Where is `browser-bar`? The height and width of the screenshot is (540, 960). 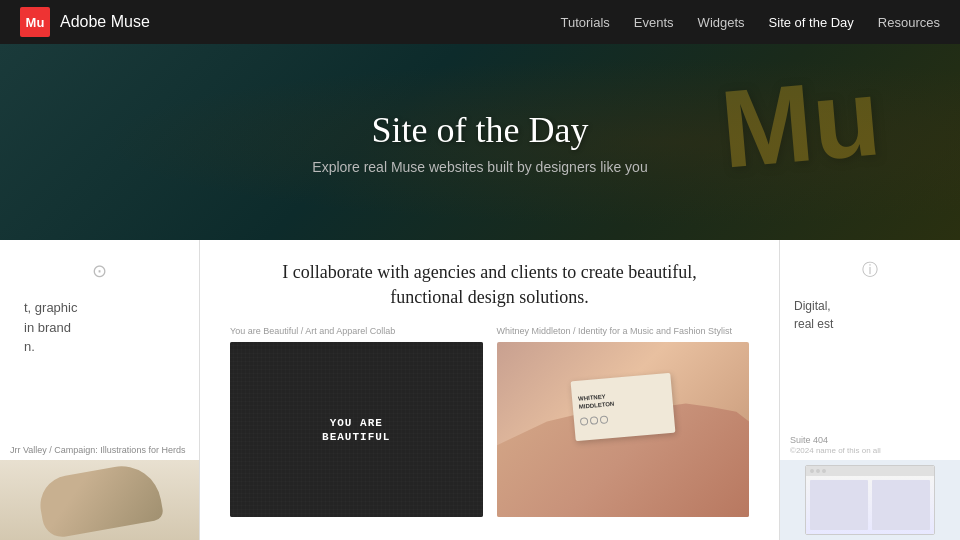
browser-bar is located at coordinates (870, 471).